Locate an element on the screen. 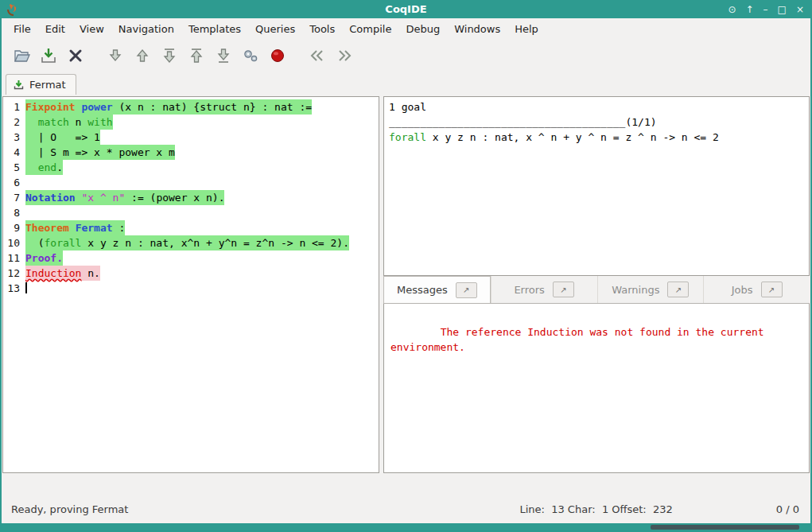  line-text: (forall x y z n : nat, x^n + y^n = z^n -… is located at coordinates (188, 243).